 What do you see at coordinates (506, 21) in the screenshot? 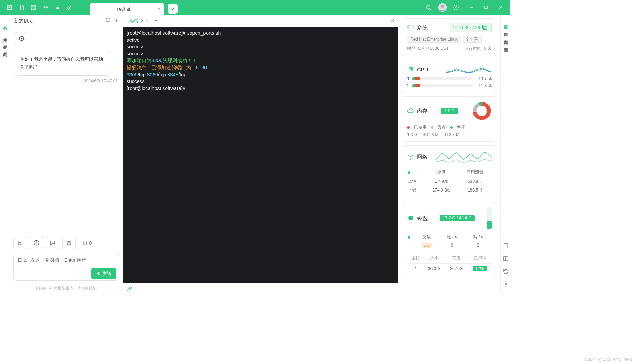
I see `right-tab-monitor: 监控` at bounding box center [506, 21].